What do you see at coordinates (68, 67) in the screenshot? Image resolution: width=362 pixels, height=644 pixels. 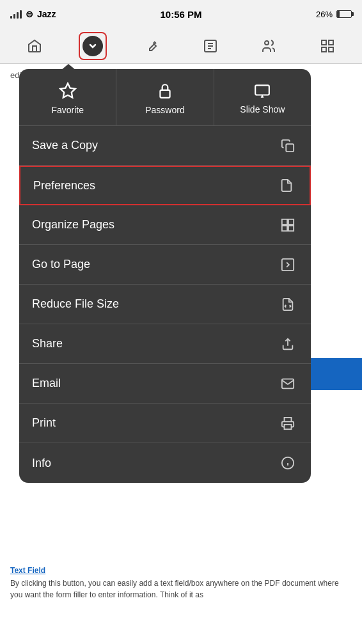 I see `dropdown-arrow` at bounding box center [68, 67].